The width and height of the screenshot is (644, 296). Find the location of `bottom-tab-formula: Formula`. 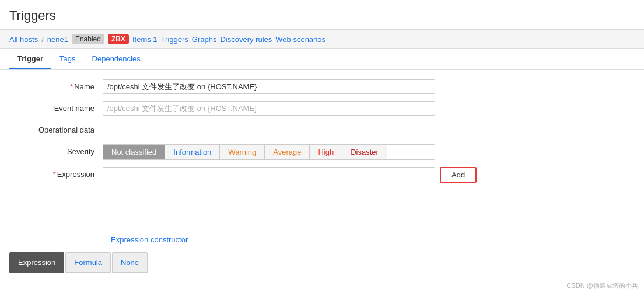

bottom-tab-formula: Formula is located at coordinates (88, 263).